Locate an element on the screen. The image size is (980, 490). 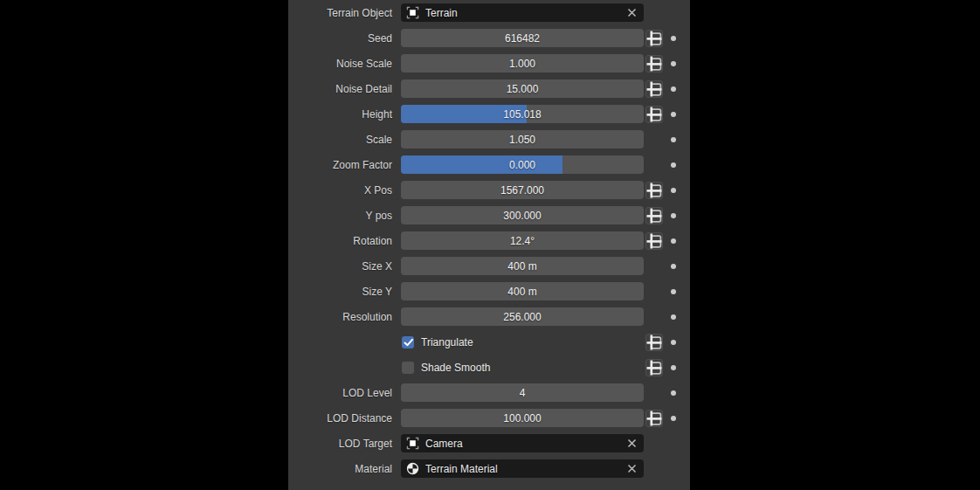
triangulate-decorator-dot is located at coordinates (673, 342).